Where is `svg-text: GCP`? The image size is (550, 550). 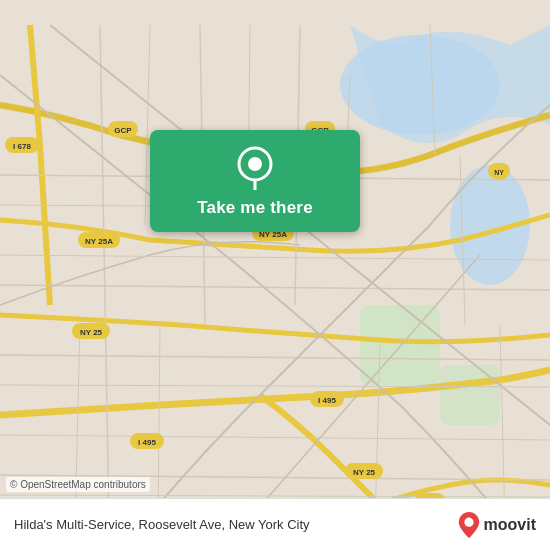
svg-text: GCP is located at coordinates (123, 130).